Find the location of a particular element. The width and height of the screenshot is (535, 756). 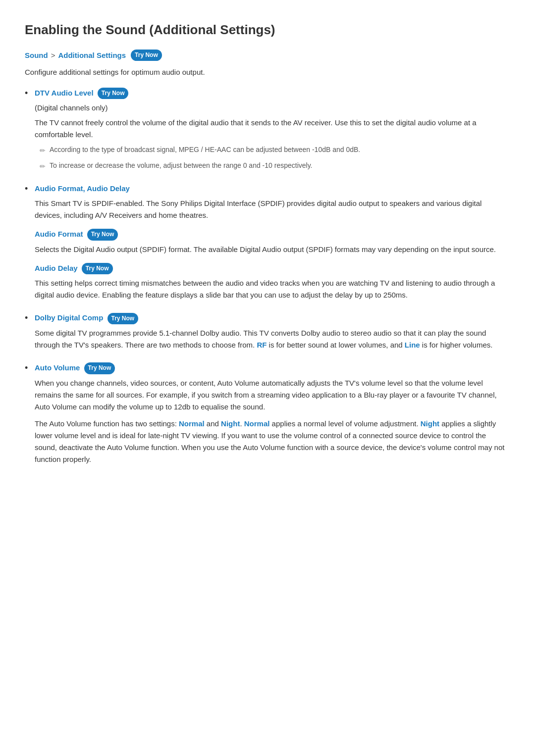

page-title: Enabling the Sound (Additional Settings) is located at coordinates (268, 30).